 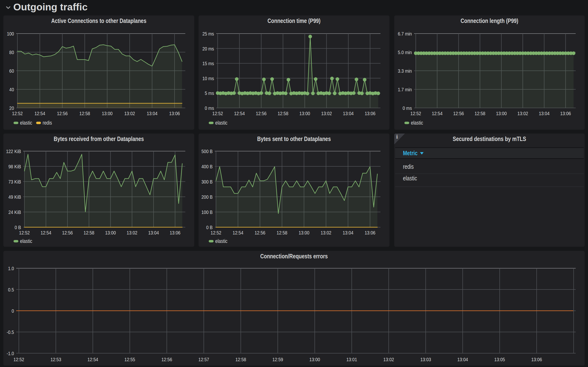 I want to click on svg-text: 500 B, so click(x=207, y=151).